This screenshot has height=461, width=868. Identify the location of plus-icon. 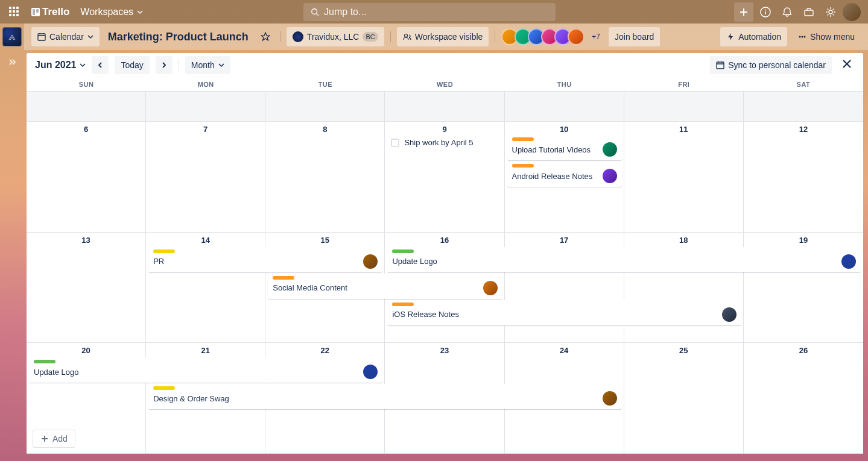
(744, 12).